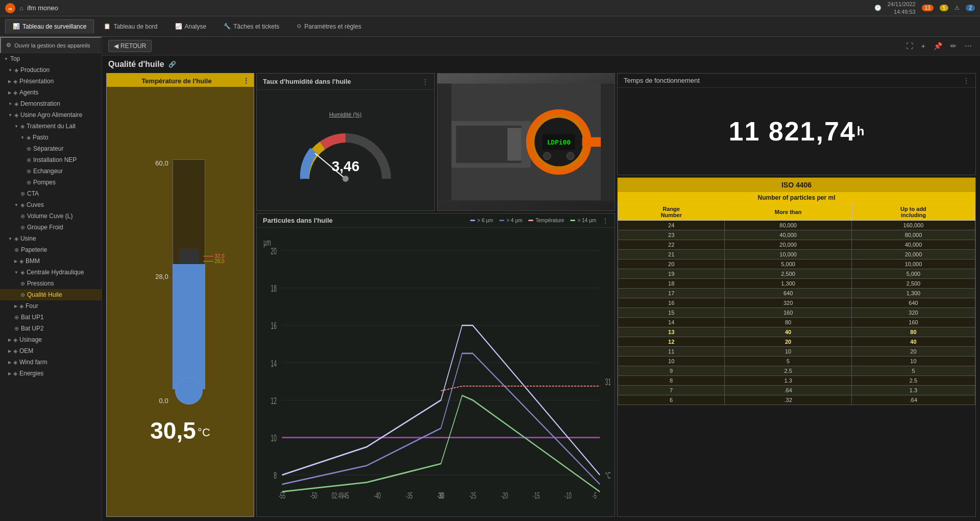 The height and width of the screenshot is (521, 980). Describe the element at coordinates (246, 81) in the screenshot. I see `temperature-menu-icon` at that location.